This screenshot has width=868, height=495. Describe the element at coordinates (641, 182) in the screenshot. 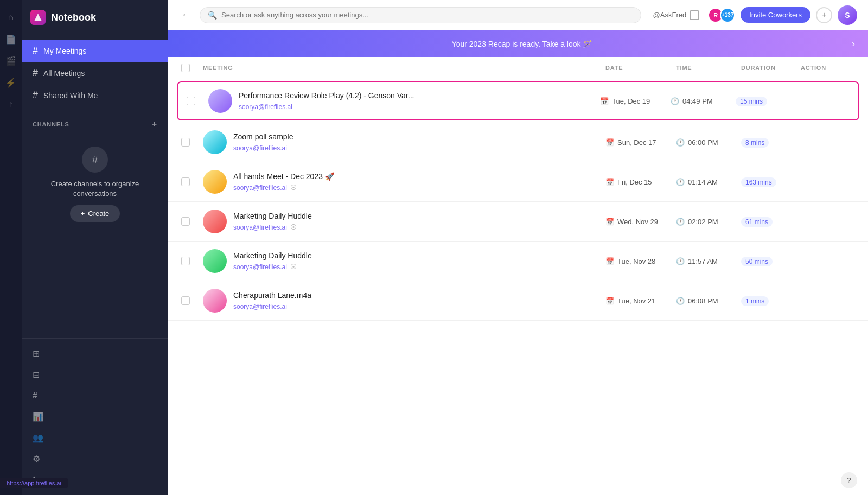

I see `meeting-date: 📅 Fri, Dec 15` at that location.